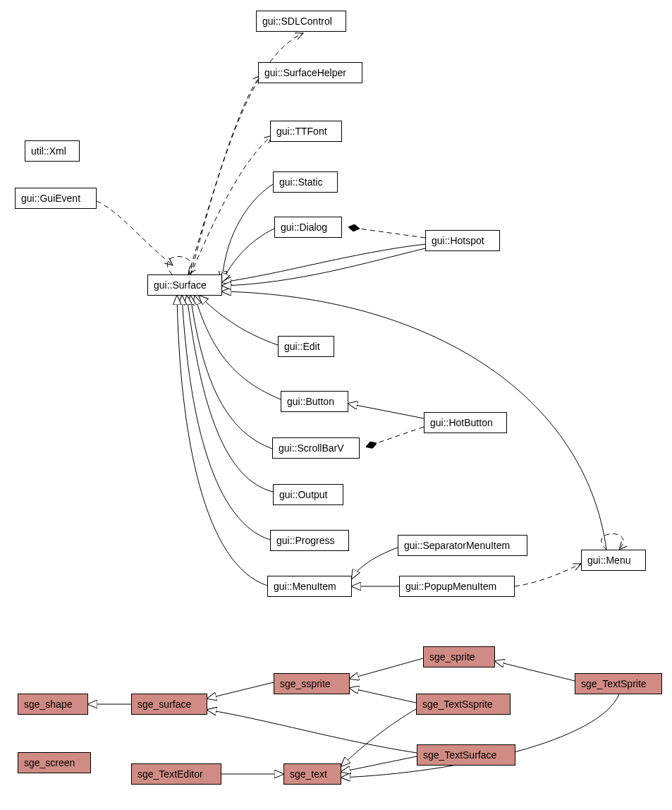 The width and height of the screenshot is (672, 810). Describe the element at coordinates (302, 131) in the screenshot. I see `class-node-label: gui::TTFont` at that location.